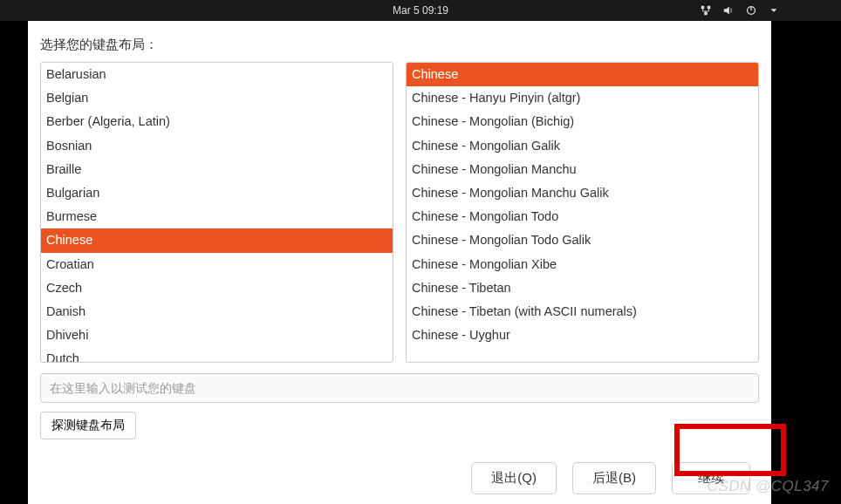 The image size is (841, 504). I want to click on layout-item: Danish, so click(216, 312).